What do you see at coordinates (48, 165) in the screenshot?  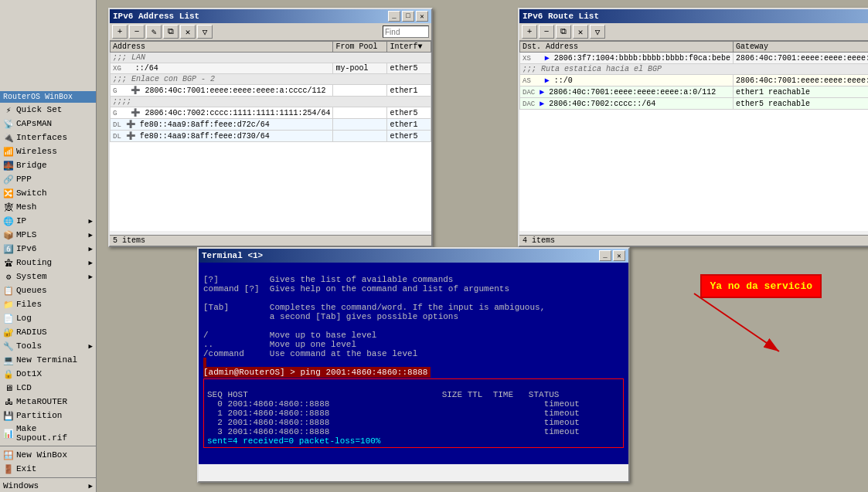 I see `sidebar-item-bridge: 🌉 Bridge` at bounding box center [48, 165].